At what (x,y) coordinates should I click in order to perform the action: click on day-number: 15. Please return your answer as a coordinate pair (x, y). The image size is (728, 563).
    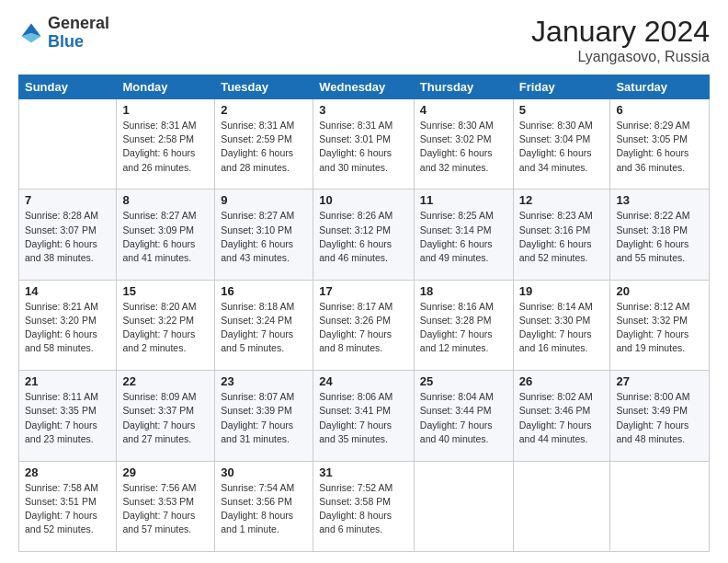
    Looking at the image, I should click on (165, 291).